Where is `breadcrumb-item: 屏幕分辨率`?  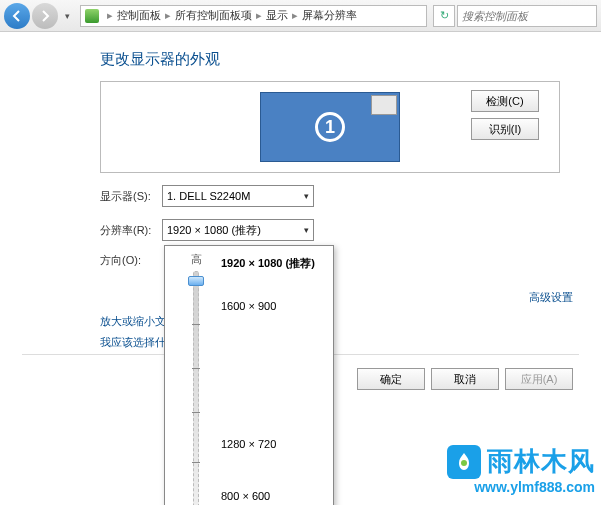 breadcrumb-item: 屏幕分辨率 is located at coordinates (330, 16).